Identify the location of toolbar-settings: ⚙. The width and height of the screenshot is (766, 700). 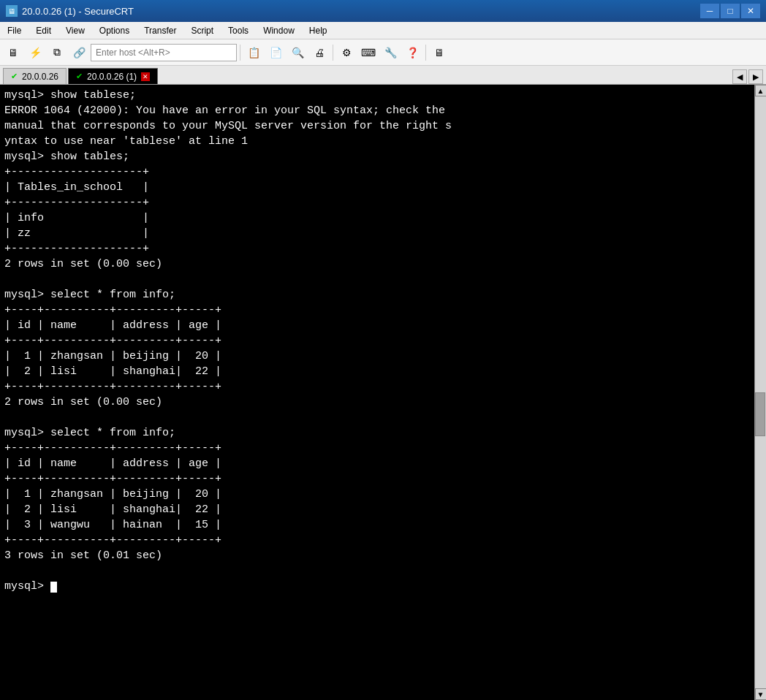
(346, 53).